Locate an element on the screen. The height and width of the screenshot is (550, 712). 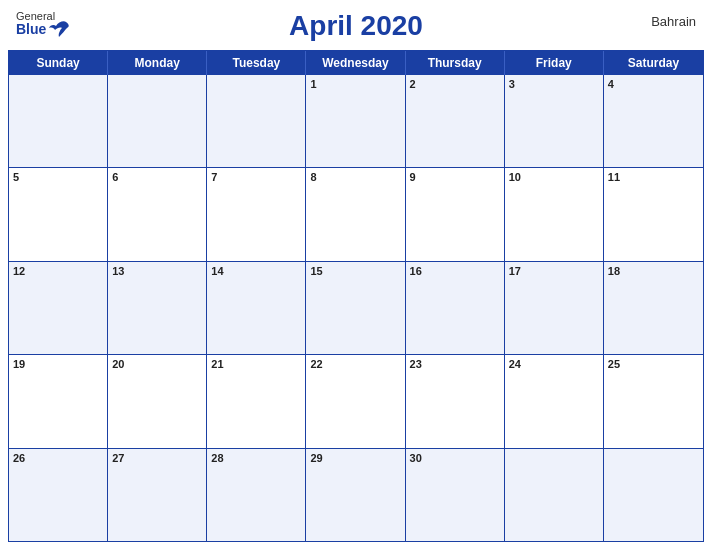
day-cell-5: 5 is located at coordinates (58, 214).